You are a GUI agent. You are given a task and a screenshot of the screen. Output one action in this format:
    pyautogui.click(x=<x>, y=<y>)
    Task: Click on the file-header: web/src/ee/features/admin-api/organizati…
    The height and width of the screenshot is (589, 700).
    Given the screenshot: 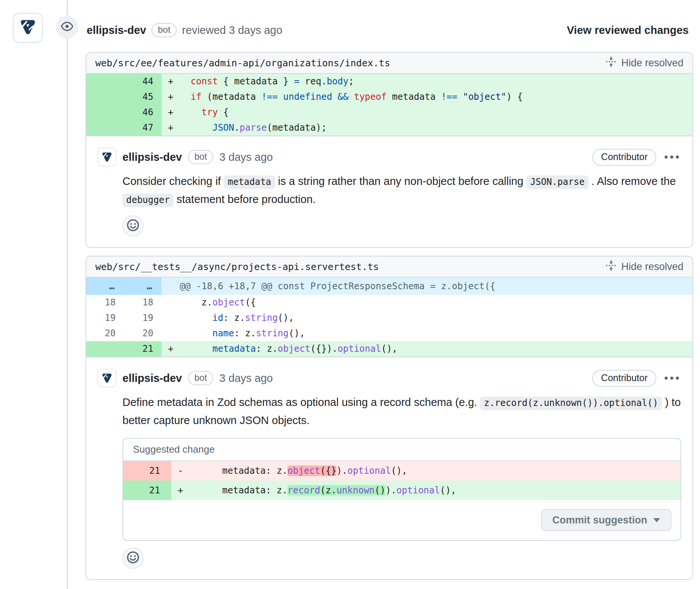 What is the action you would take?
    pyautogui.click(x=390, y=63)
    